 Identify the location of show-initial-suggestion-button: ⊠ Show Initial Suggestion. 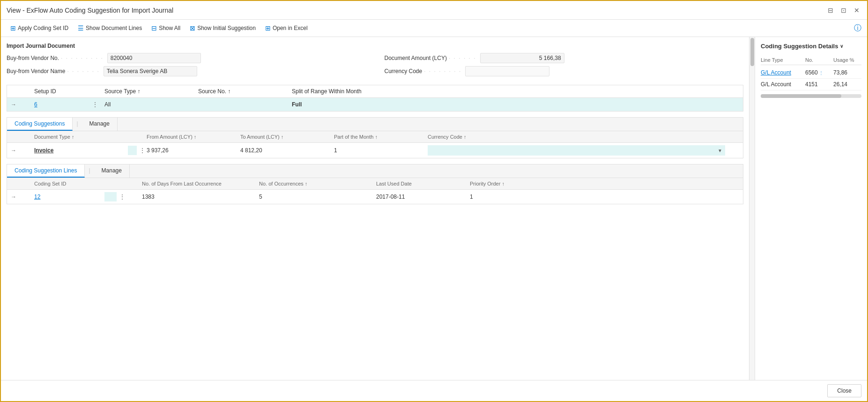
(223, 28).